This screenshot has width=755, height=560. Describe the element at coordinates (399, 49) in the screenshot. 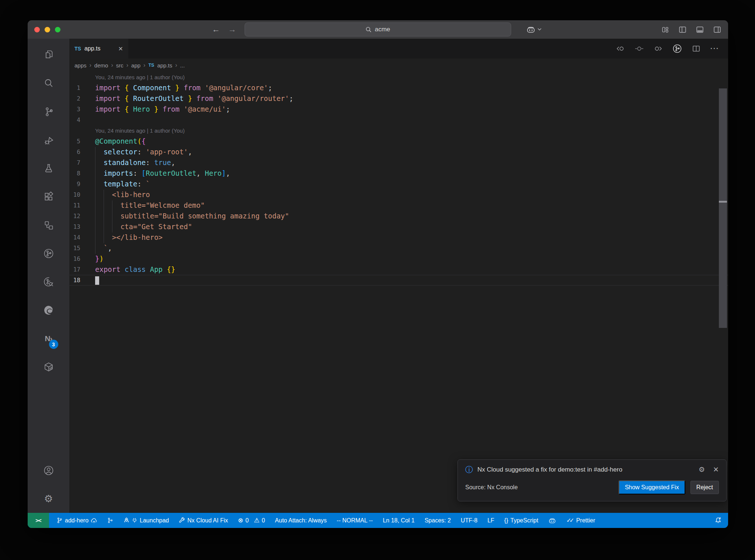

I see `tab-bar: TS app.ts ✕` at that location.